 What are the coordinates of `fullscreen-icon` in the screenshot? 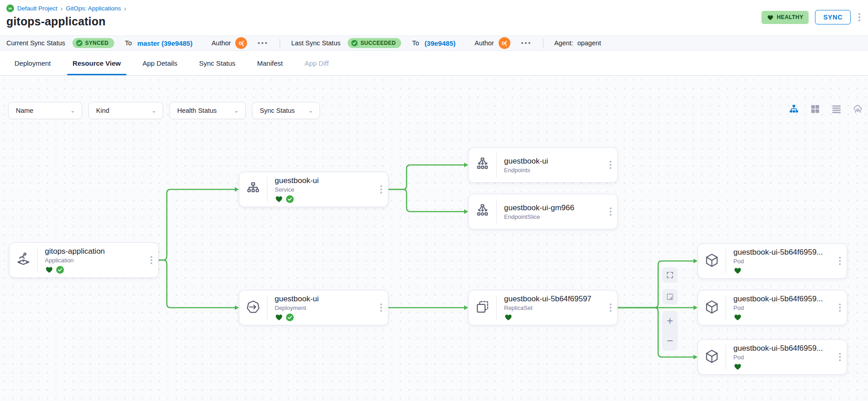 It's located at (670, 275).